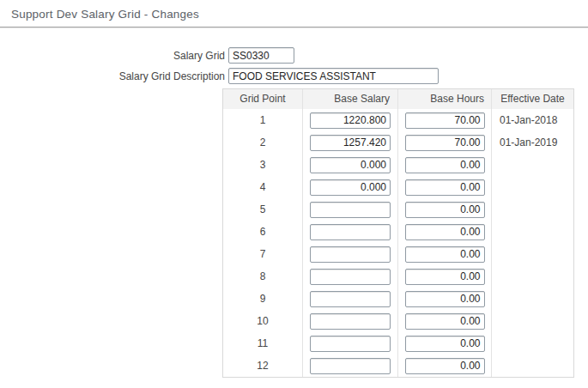 The height and width of the screenshot is (388, 588). Describe the element at coordinates (112, 56) in the screenshot. I see `salary-grid-label: Salary Grid` at that location.